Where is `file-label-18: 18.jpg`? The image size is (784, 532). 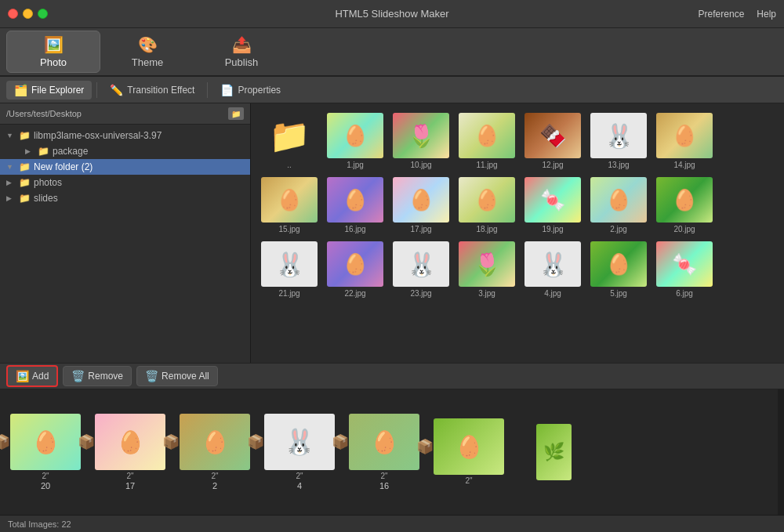 file-label-18: 18.jpg is located at coordinates (486, 229).